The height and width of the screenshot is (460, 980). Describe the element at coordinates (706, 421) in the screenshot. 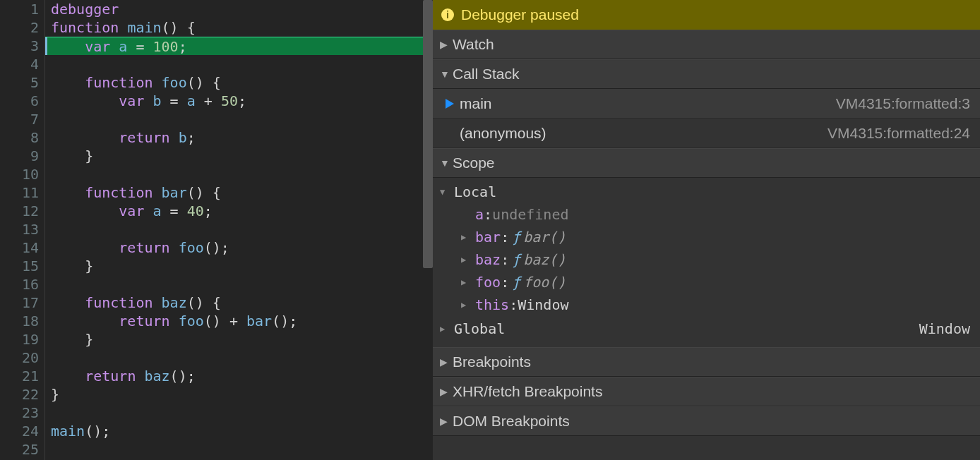

I see `dom-breakpoints-section-header: ▶ DOM Breakpoints` at that location.